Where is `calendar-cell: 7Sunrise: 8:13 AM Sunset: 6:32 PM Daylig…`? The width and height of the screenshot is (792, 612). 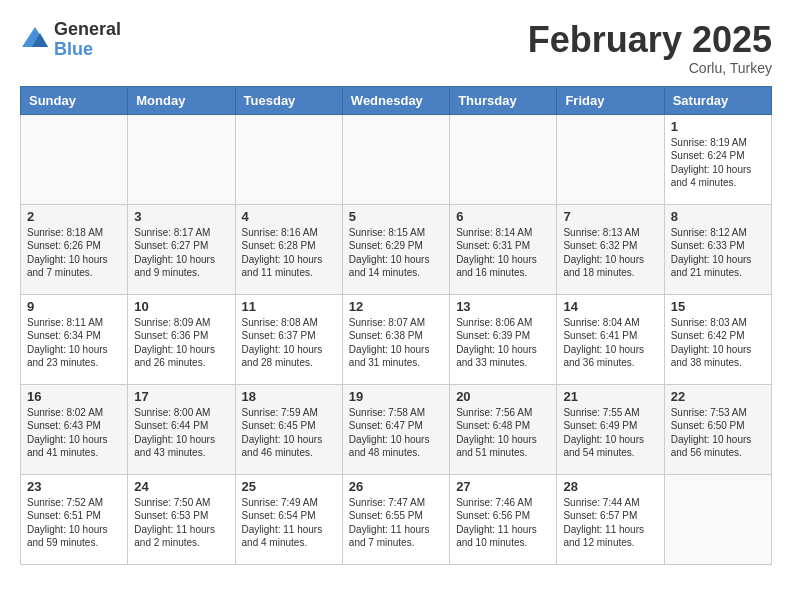 calendar-cell: 7Sunrise: 8:13 AM Sunset: 6:32 PM Daylig… is located at coordinates (610, 249).